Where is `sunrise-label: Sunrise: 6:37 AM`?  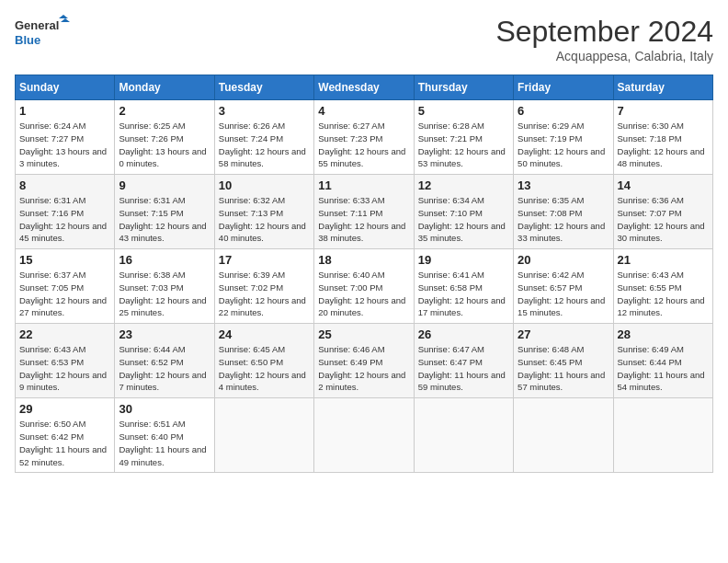
sunrise-label: Sunrise: 6:37 AM is located at coordinates (52, 274).